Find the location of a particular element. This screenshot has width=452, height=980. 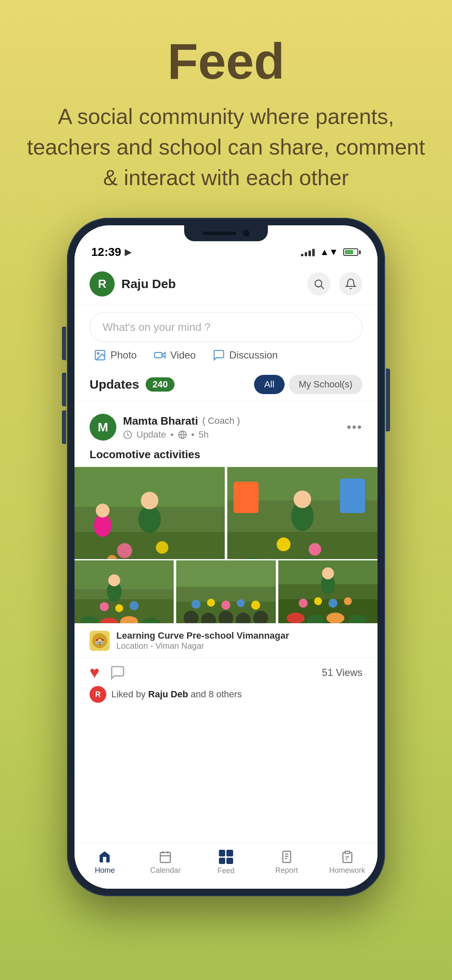

bell-icon is located at coordinates (351, 284).